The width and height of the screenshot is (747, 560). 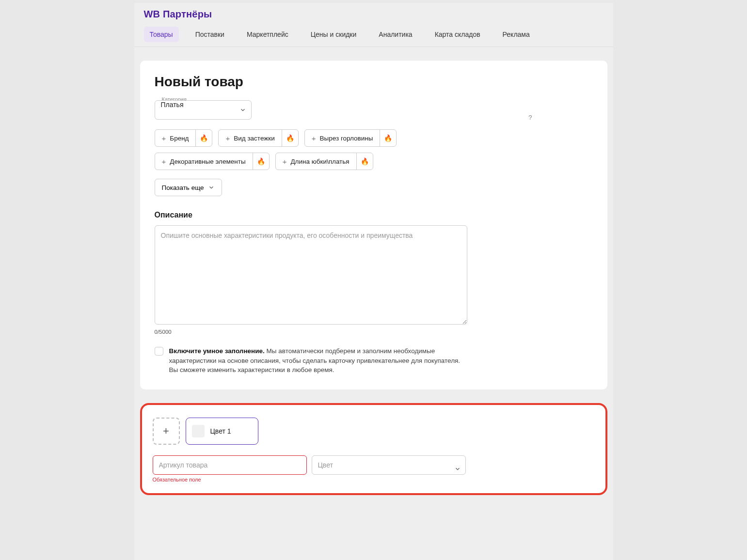 I want to click on chip-decor: +Декоративные элементы 🔥, so click(x=212, y=161).